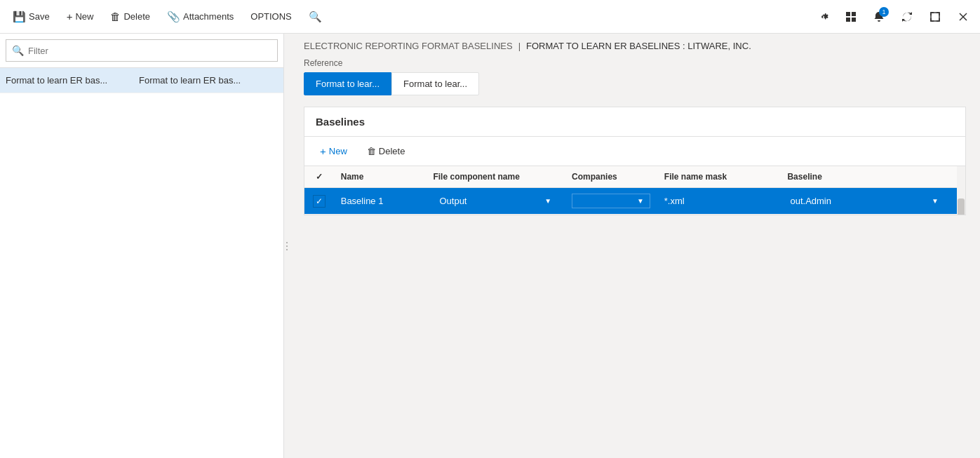 The width and height of the screenshot is (980, 458). What do you see at coordinates (39, 17) in the screenshot?
I see `save-label: Save` at bounding box center [39, 17].